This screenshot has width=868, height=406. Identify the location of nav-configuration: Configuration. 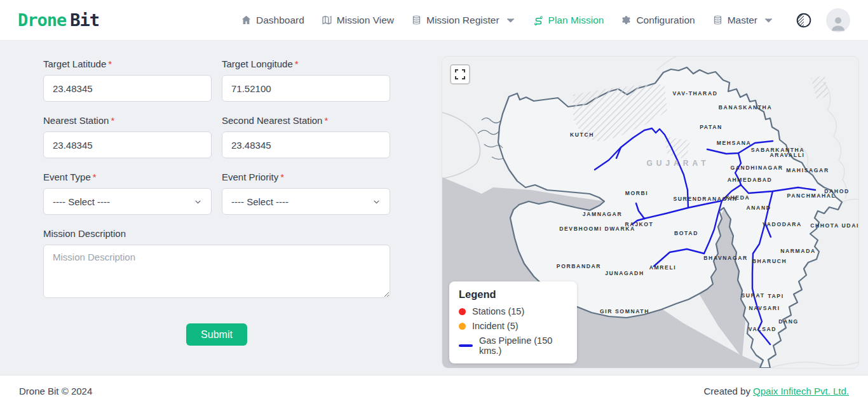
(658, 20).